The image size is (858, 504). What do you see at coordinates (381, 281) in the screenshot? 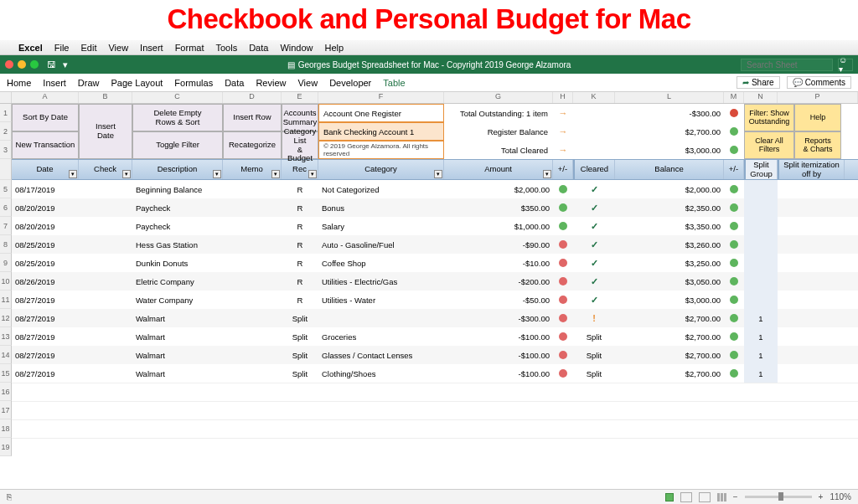
I see `cell-category: Utilities - Electric/Gas` at bounding box center [381, 281].